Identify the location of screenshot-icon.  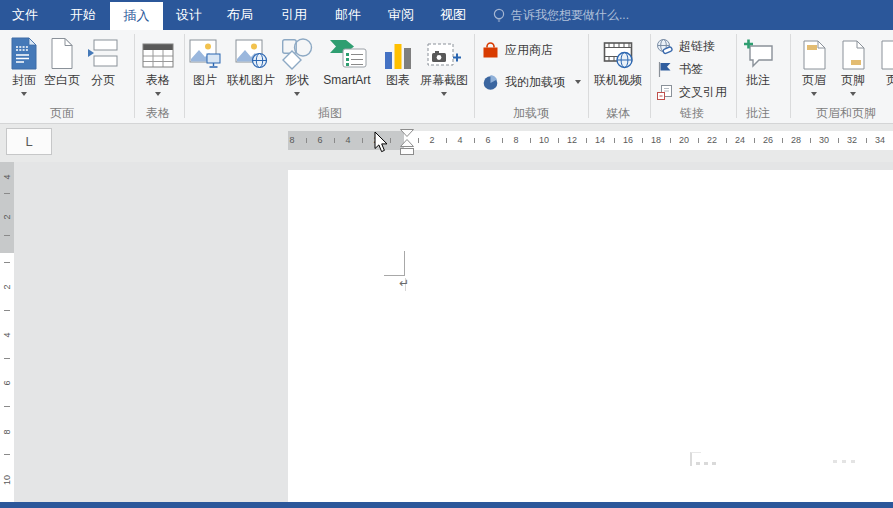
(444, 52).